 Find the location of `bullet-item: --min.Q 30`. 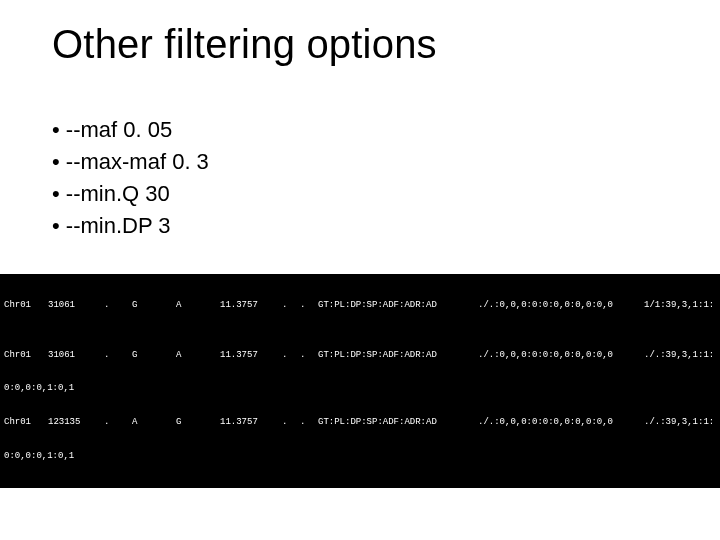

bullet-item: --min.Q 30 is located at coordinates (130, 194).